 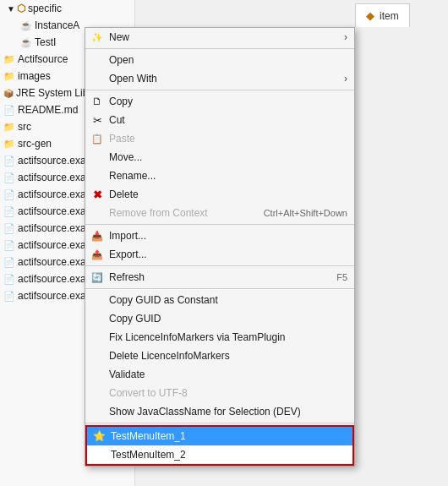 What do you see at coordinates (68, 8) in the screenshot?
I see `tree-item: ▼ ⬡ specific` at bounding box center [68, 8].